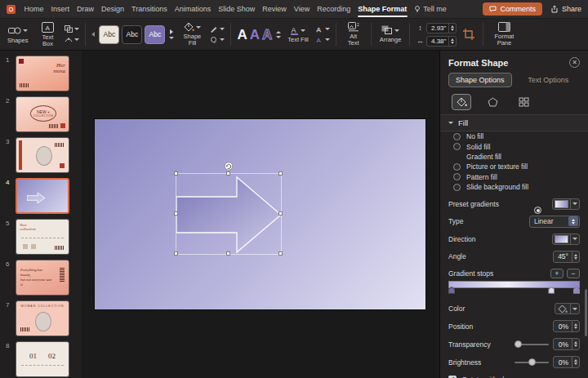 This screenshot has height=378, width=588. Describe the element at coordinates (176, 253) in the screenshot. I see `resize-handle-bottom-left` at that location.